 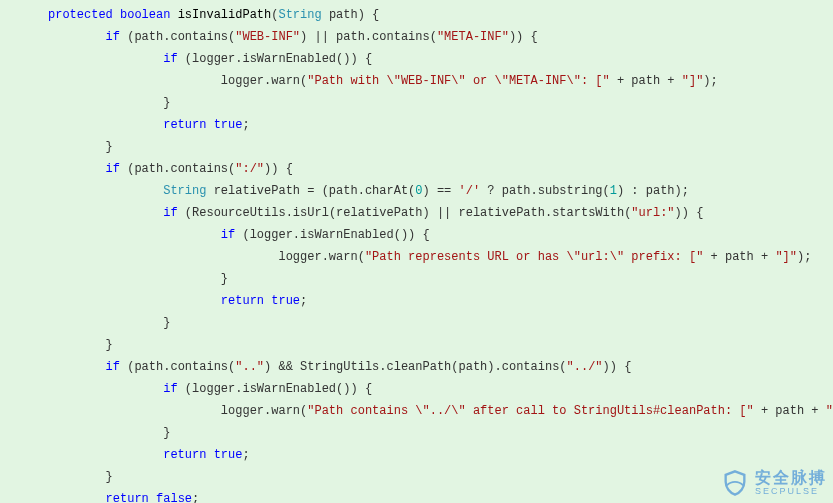 I want to click on kw-if: if, so click(x=113, y=37).